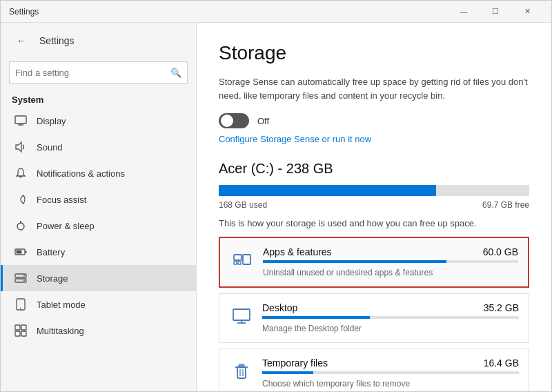 This screenshot has width=552, height=392. What do you see at coordinates (391, 308) in the screenshot?
I see `desktop-item-header: Desktop 35.2 GB` at bounding box center [391, 308].